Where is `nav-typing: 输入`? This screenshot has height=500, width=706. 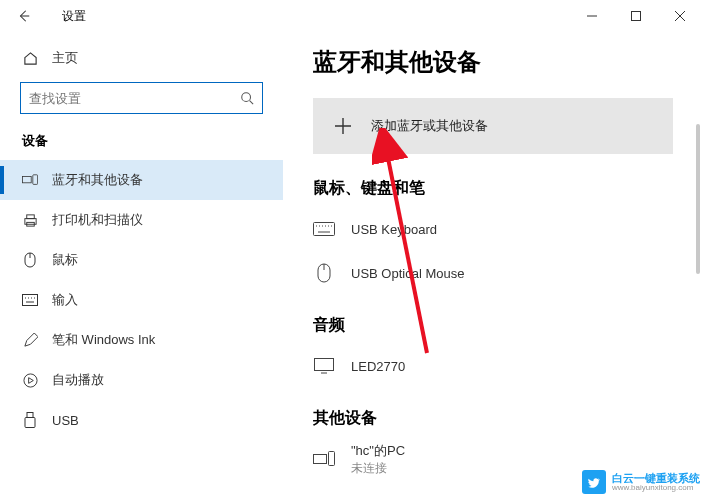 nav-typing: 输入 is located at coordinates (142, 300).